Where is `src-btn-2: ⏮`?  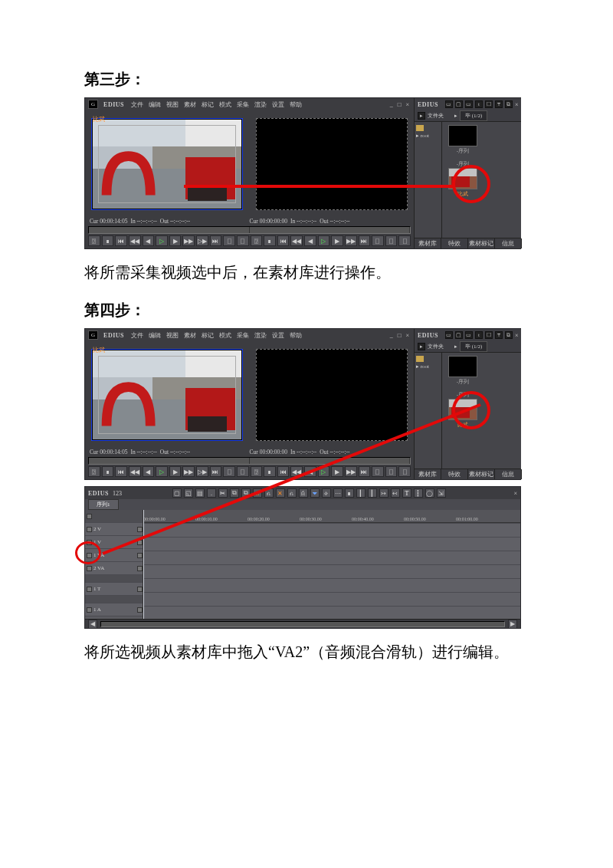
src-btn-2: ⏮ is located at coordinates (121, 472).